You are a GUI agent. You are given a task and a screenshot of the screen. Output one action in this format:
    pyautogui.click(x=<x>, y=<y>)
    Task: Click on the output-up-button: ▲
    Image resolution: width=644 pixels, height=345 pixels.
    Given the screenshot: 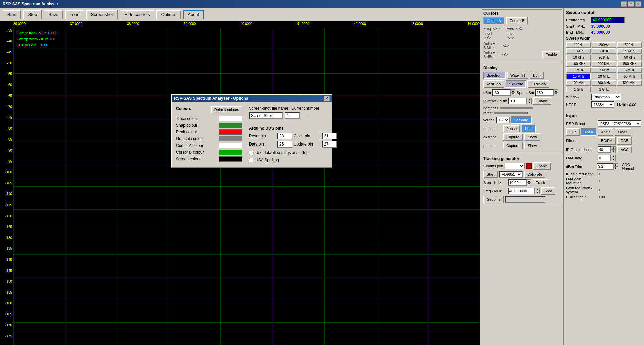 What is the action you would take?
    pyautogui.click(x=529, y=99)
    